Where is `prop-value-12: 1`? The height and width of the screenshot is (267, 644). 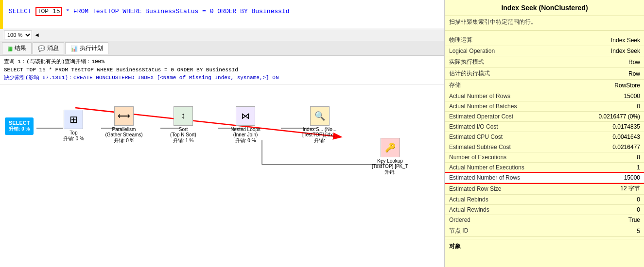
prop-value-12: 1 is located at coordinates (604, 168).